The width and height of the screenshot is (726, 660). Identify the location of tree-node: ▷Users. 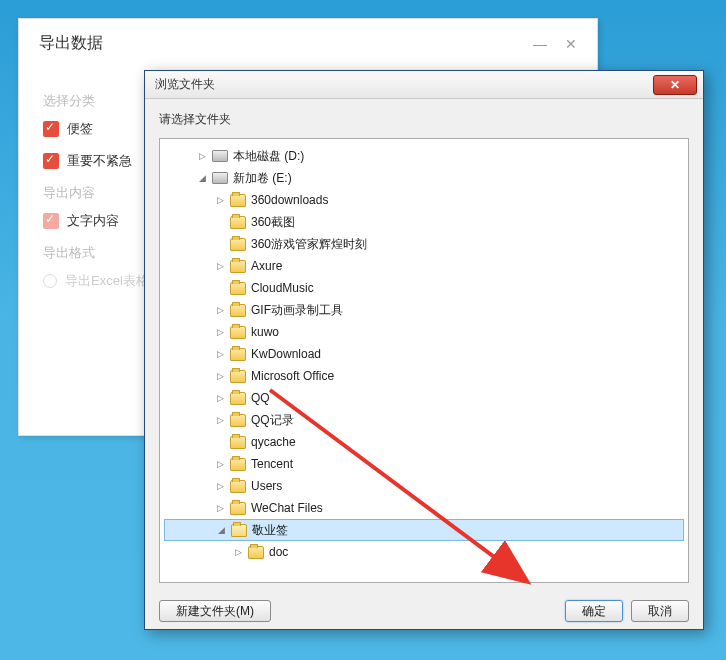
(424, 486).